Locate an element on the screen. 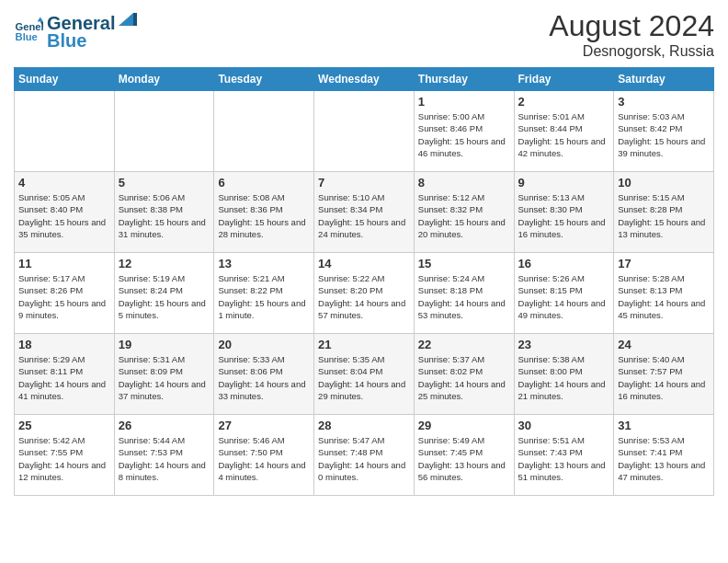  day-number: 23 is located at coordinates (564, 344).